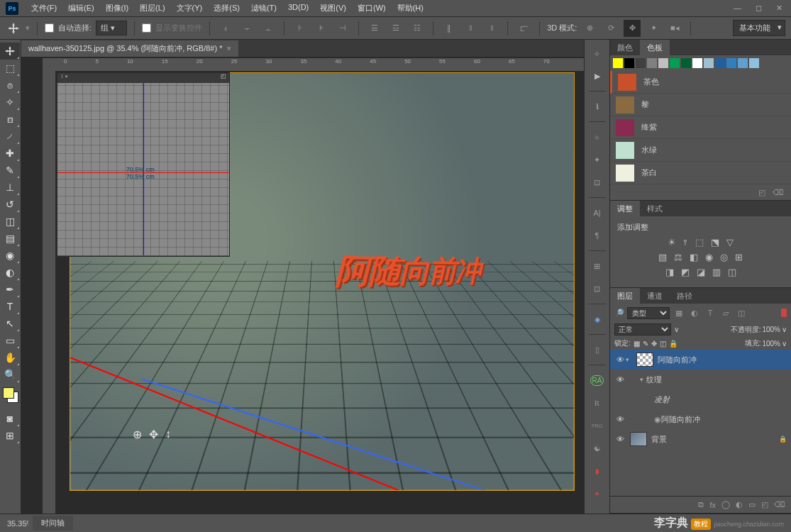 The height and width of the screenshot is (532, 791). What do you see at coordinates (146, 28) in the screenshot?
I see `transform-controls-checkbox` at bounding box center [146, 28].